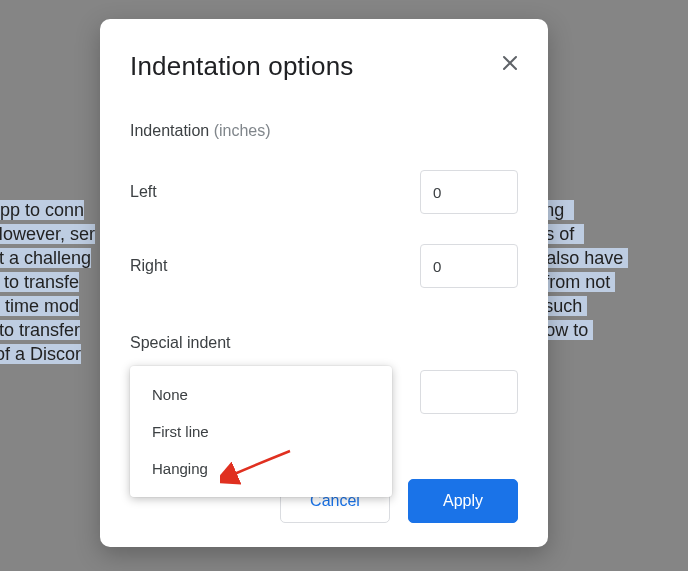  I want to click on right-indent-row: Right, so click(324, 266).